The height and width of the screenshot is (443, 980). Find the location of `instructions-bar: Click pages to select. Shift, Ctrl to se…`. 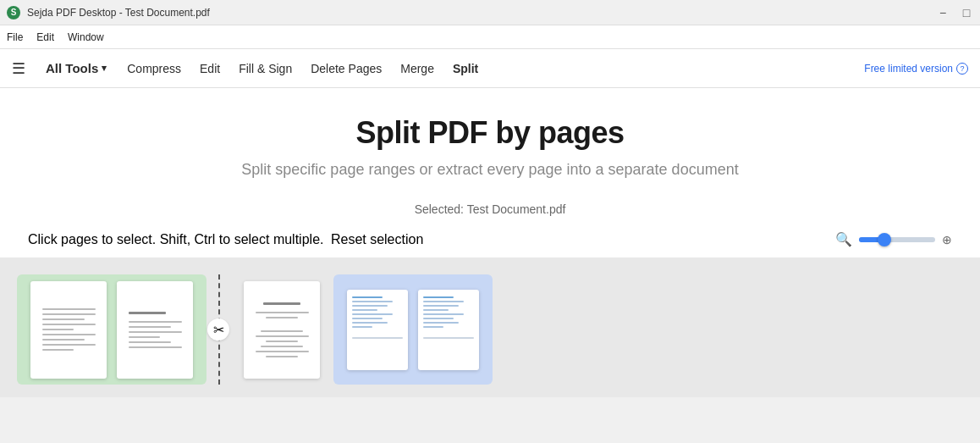

instructions-bar: Click pages to select. Shift, Ctrl to se… is located at coordinates (490, 244).